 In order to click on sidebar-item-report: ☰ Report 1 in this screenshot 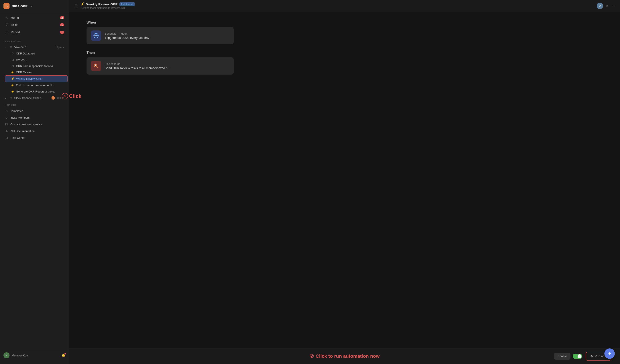, I will do `click(34, 32)`.